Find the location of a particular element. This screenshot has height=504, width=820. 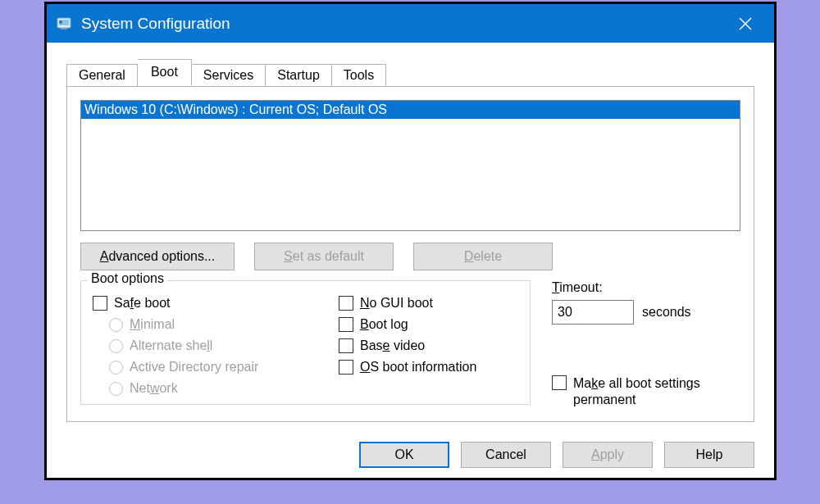

tab-strip: General Boot Services Startup Tools is located at coordinates (410, 72).